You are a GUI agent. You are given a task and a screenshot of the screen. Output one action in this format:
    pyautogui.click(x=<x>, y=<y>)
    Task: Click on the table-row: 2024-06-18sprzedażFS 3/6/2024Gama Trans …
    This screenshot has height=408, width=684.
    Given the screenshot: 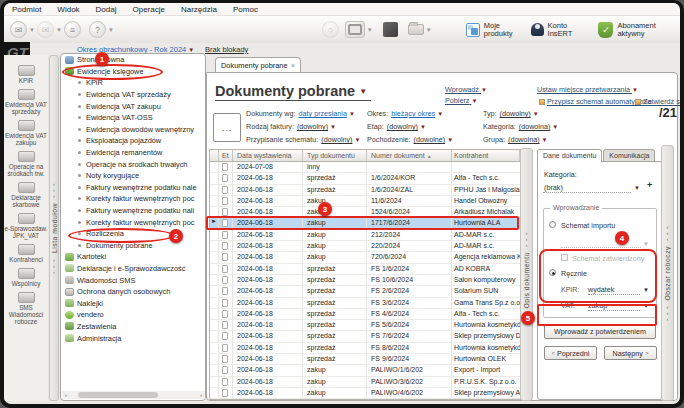 What is the action you would take?
    pyautogui.click(x=365, y=304)
    